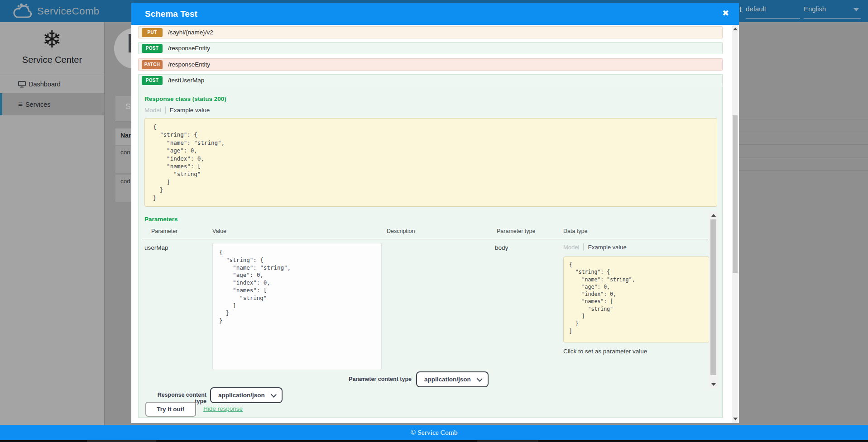 Image resolution: width=868 pixels, height=442 pixels. I want to click on sidebar-title: Service Center, so click(52, 60).